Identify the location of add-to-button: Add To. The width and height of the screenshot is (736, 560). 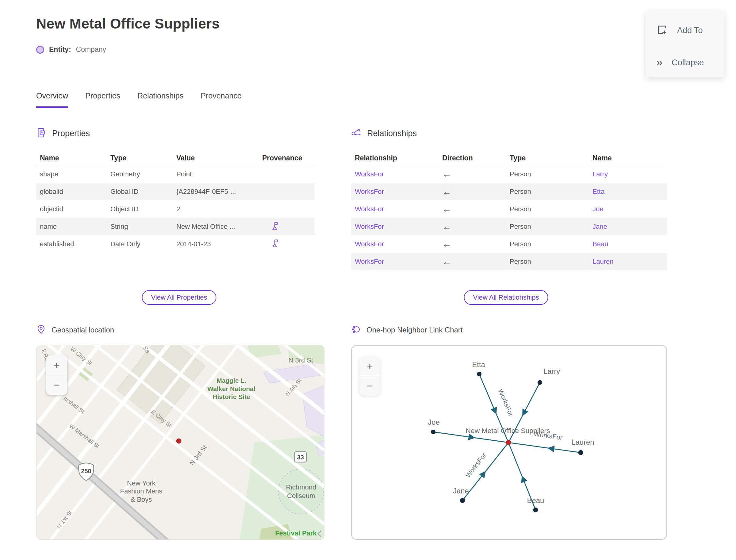
(680, 30).